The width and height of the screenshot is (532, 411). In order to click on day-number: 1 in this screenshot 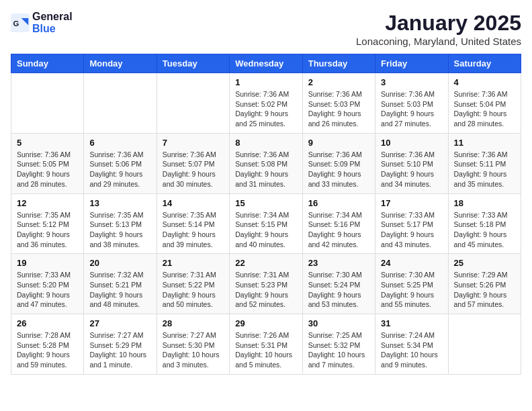, I will do `click(266, 82)`.